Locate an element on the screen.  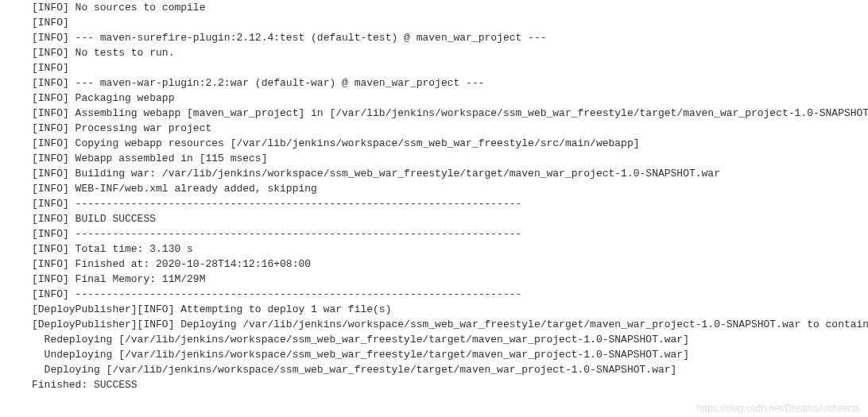
console-line: [INFO] Finished at: 2020-10-28T14:12:16+… is located at coordinates (450, 264).